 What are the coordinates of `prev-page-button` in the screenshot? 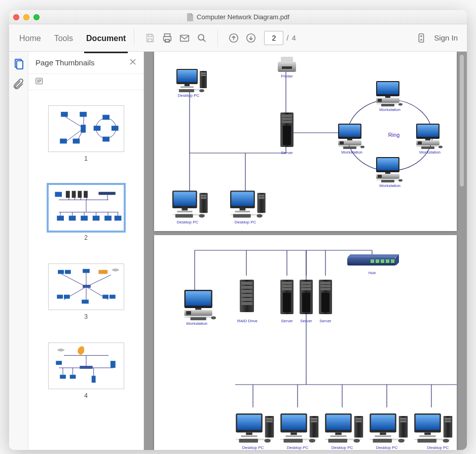 It's located at (234, 38).